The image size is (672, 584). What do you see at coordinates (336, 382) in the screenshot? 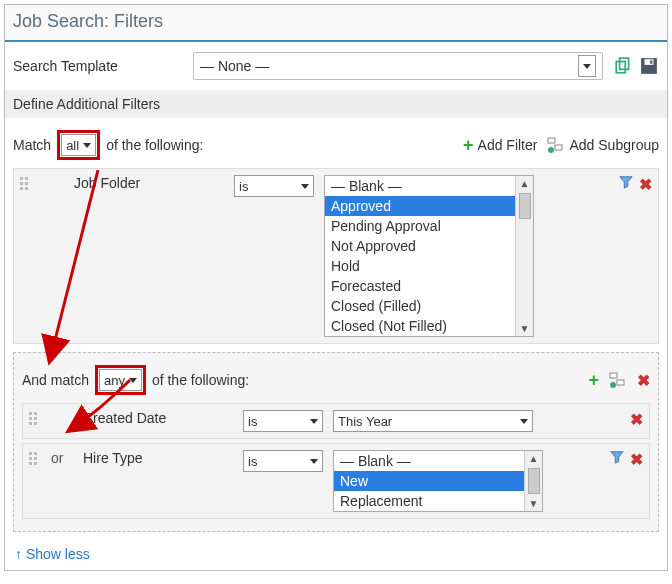
I see `subgroup-match-row: And match any of the following: + ✖` at bounding box center [336, 382].